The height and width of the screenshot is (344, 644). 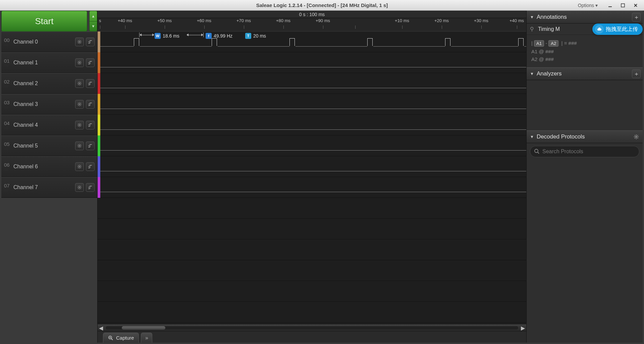 I want to click on scroll-left-button: ◀, so click(x=101, y=328).